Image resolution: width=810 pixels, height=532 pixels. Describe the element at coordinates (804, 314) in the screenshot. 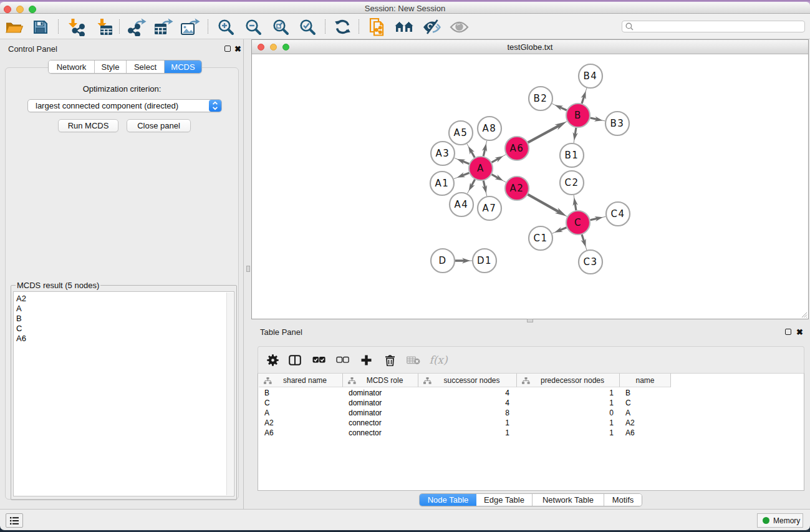

I see `resize-grip-icon` at that location.